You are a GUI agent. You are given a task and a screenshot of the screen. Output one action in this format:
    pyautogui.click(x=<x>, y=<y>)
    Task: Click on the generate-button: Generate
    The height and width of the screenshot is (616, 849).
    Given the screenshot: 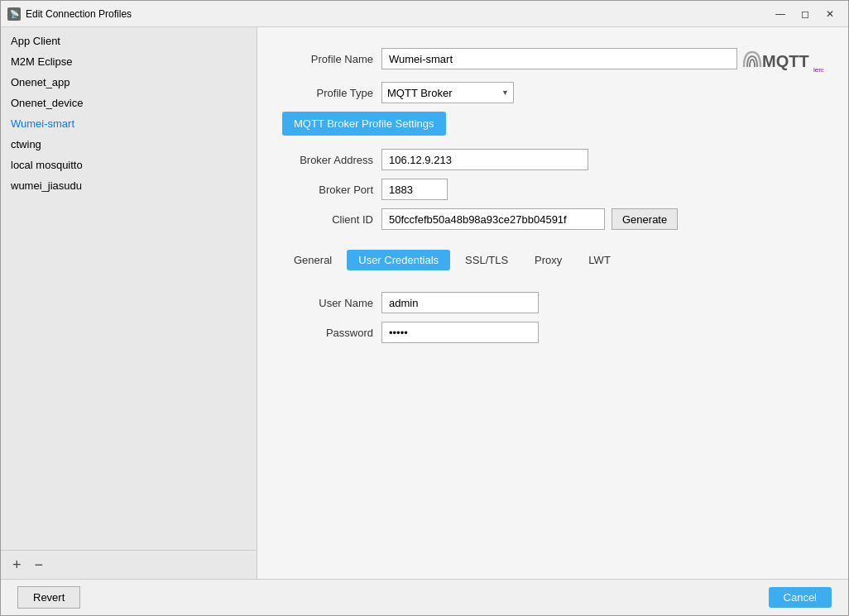 What is the action you would take?
    pyautogui.click(x=645, y=219)
    